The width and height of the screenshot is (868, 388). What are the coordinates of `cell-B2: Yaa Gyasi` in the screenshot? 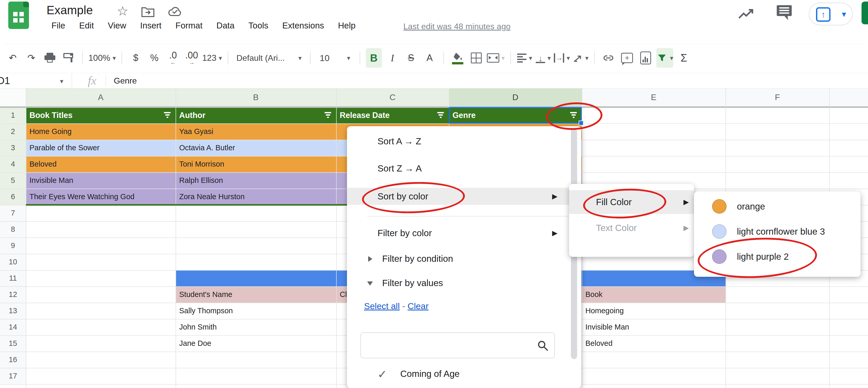 It's located at (256, 131).